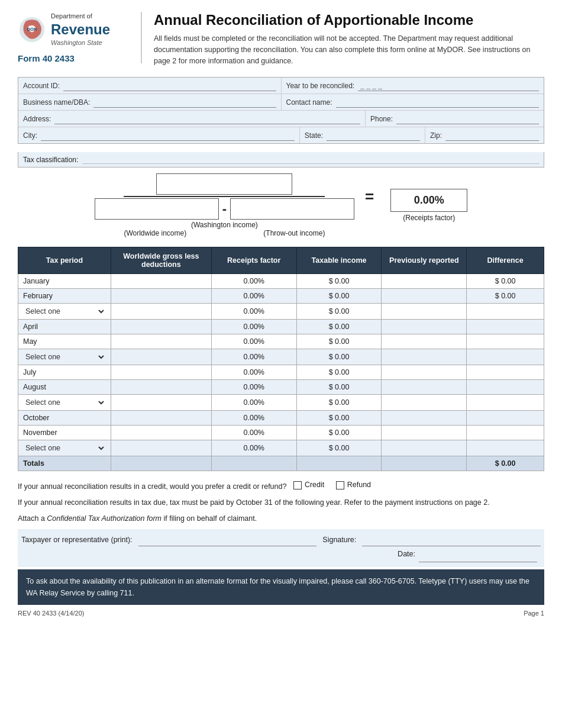 The height and width of the screenshot is (728, 562). What do you see at coordinates (169, 85) in the screenshot?
I see `account-id-input` at bounding box center [169, 85].